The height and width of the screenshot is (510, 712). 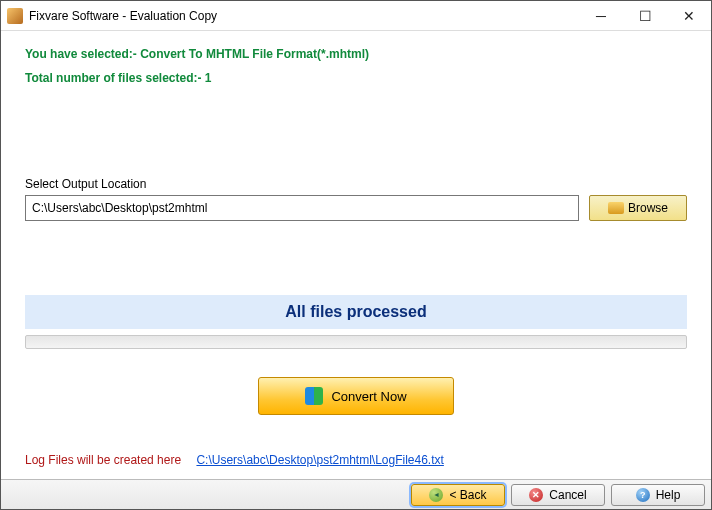 I want to click on convert-row: Convert Now, so click(x=356, y=396).